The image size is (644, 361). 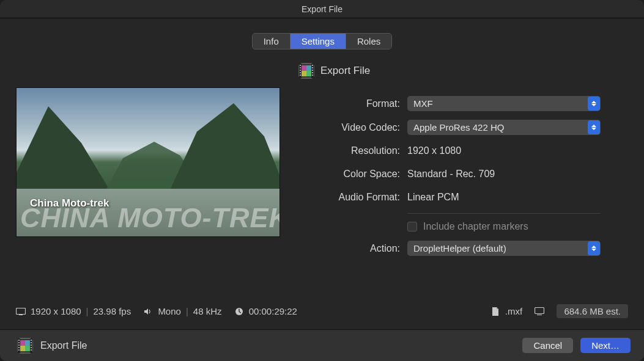 I want to click on file-icon, so click(x=495, y=312).